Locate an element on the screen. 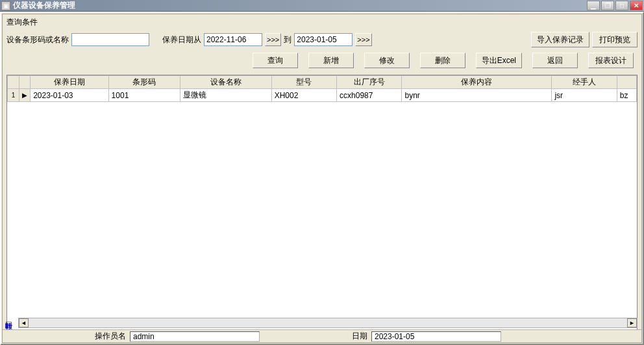 This screenshot has width=644, height=345. col-barcode: 条形码 is located at coordinates (144, 83).